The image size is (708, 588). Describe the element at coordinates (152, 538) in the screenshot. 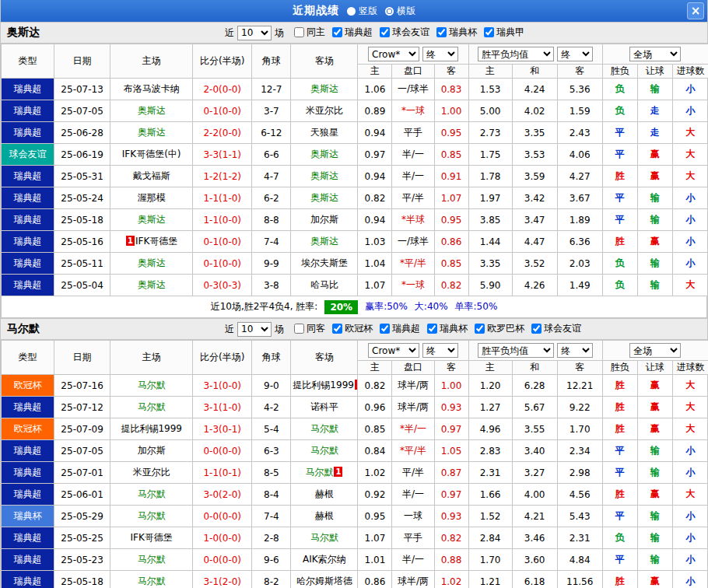

I see `home-team-cell: IFK哥德堡` at that location.